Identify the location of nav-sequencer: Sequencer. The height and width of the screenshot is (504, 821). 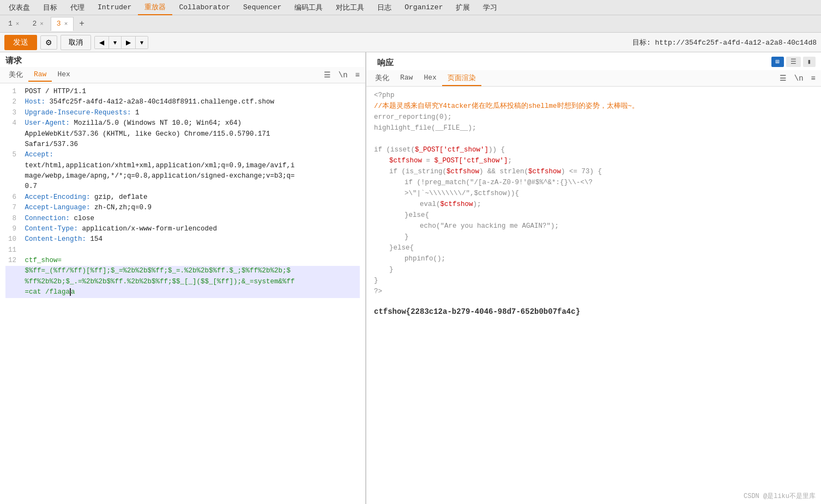
(262, 8).